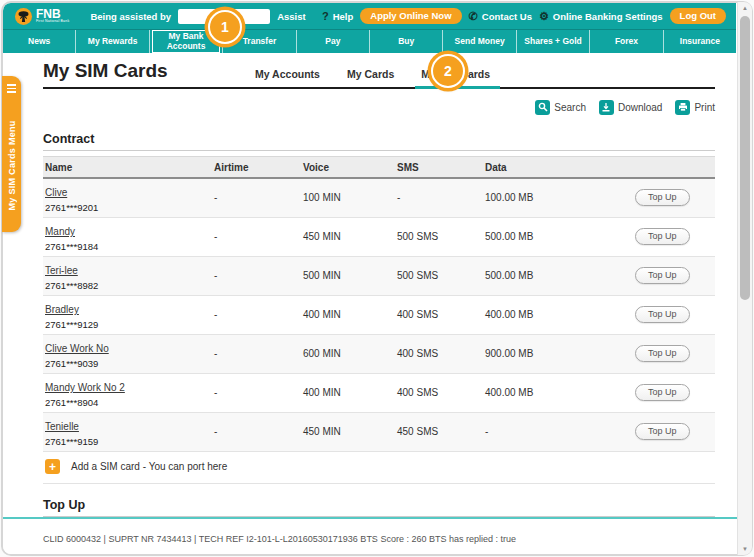 Image resolution: width=754 pixels, height=557 pixels. Describe the element at coordinates (606, 108) in the screenshot. I see `download-icon` at that location.